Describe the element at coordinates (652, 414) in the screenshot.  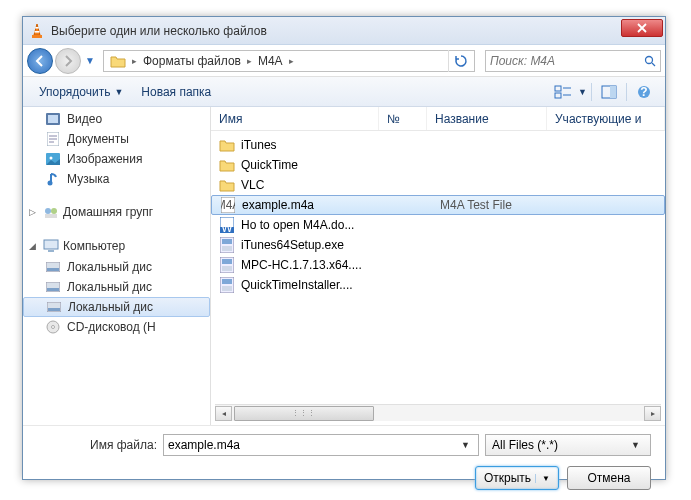
I see `scroll-right-button: ▸` at that location.